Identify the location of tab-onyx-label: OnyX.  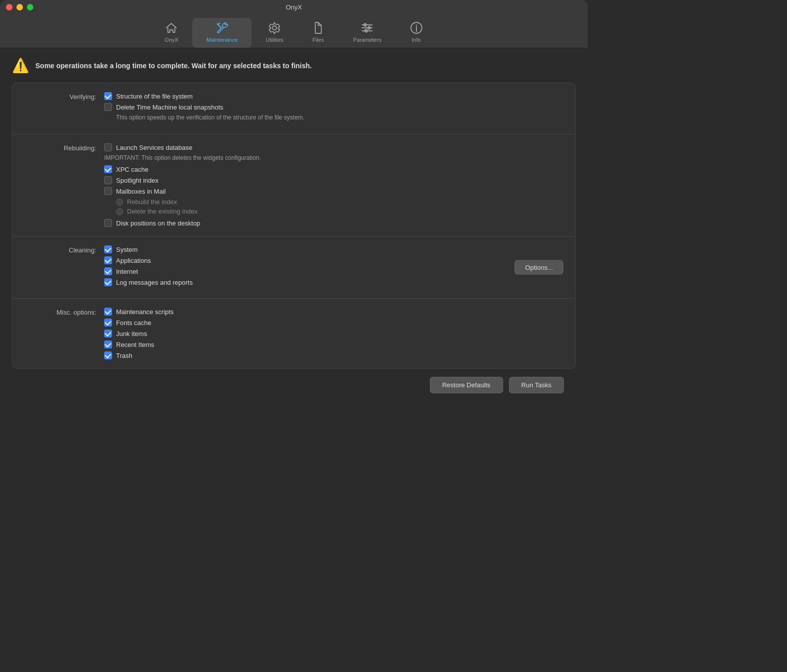
(172, 40).